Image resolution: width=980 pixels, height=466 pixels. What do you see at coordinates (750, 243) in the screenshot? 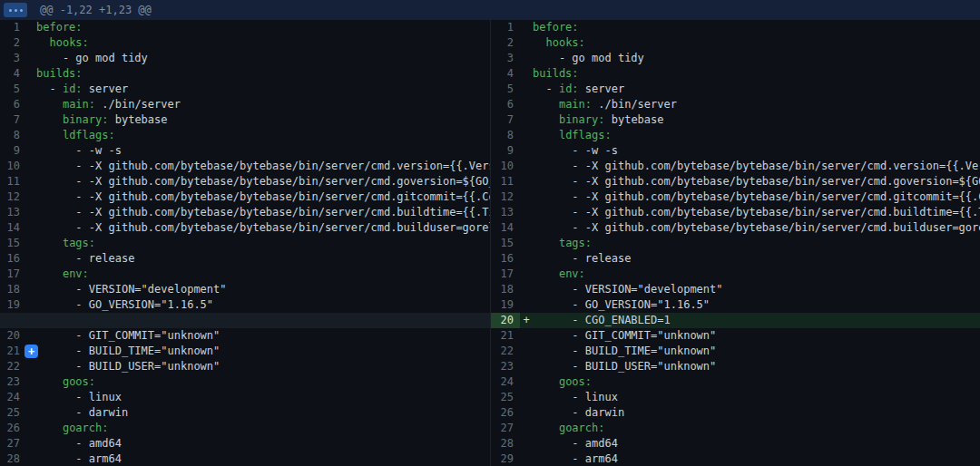
I see `code-line: tags:` at bounding box center [750, 243].